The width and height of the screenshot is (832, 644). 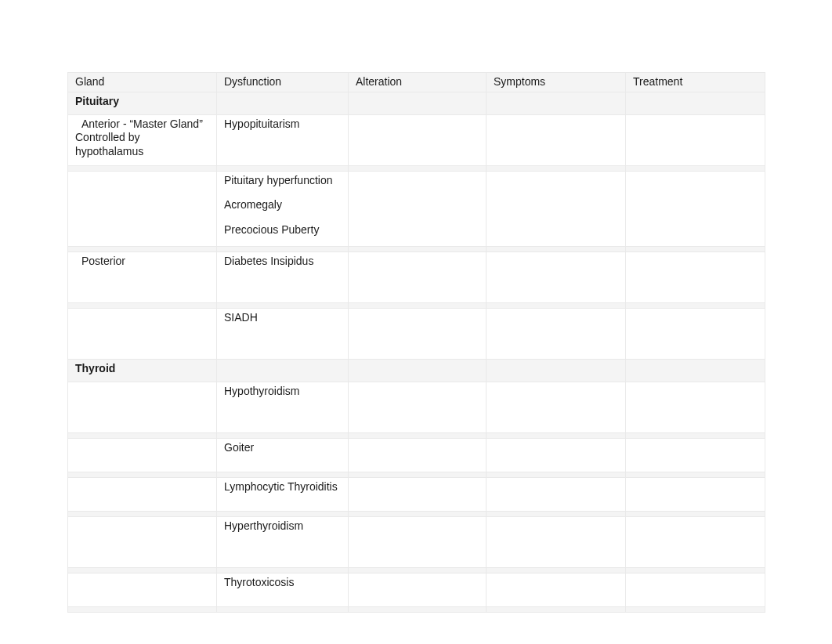 What do you see at coordinates (417, 208) in the screenshot?
I see `row-pituitary-hyperfunction: Pituitary hyperfunction Acromegaly Preco…` at bounding box center [417, 208].